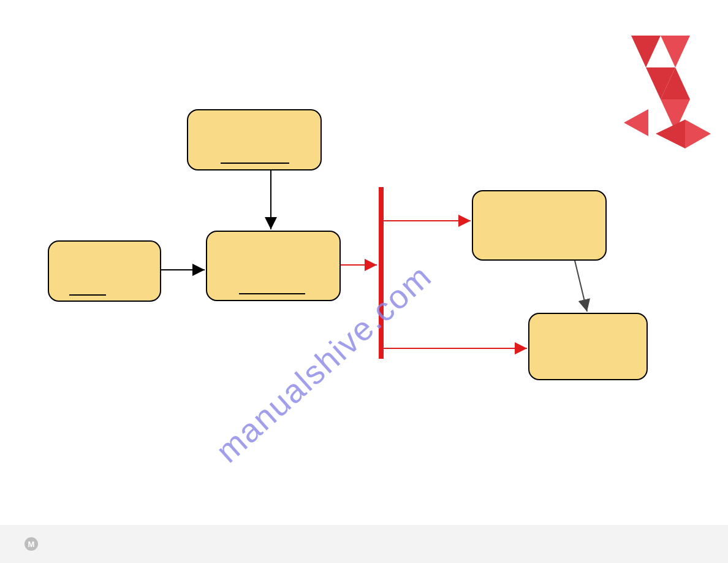 The image size is (728, 563). I want to click on node-left, so click(104, 271).